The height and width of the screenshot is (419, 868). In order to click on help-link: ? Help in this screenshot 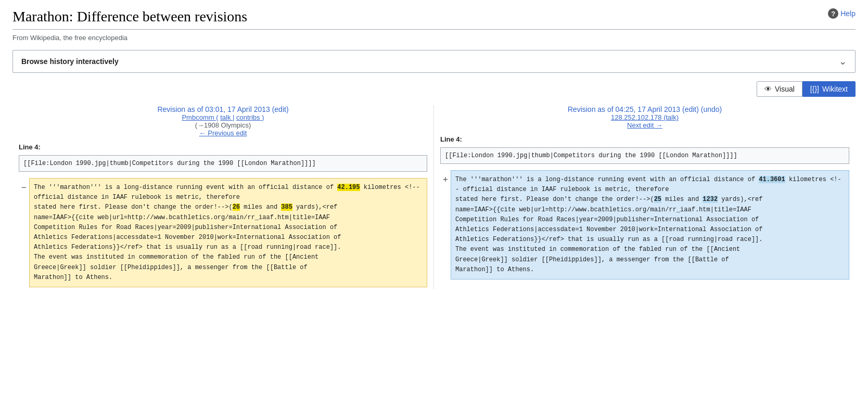, I will do `click(842, 14)`.